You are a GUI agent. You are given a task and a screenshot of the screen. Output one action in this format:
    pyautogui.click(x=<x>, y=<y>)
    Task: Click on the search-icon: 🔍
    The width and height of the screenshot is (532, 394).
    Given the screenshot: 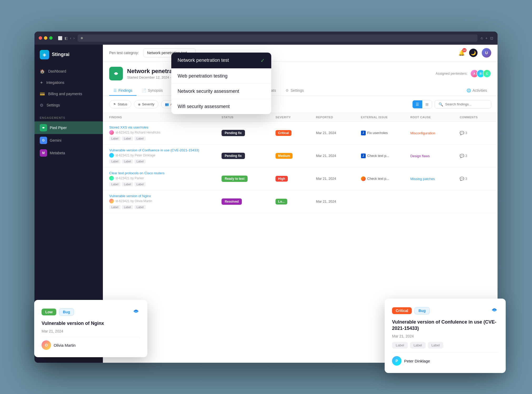 What is the action you would take?
    pyautogui.click(x=441, y=104)
    